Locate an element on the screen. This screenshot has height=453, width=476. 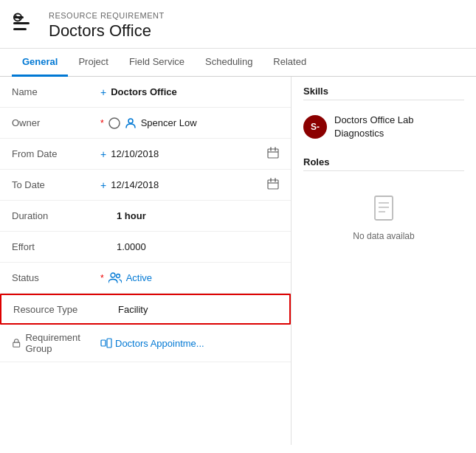
field-effort-value: 1.0000 is located at coordinates (198, 246).